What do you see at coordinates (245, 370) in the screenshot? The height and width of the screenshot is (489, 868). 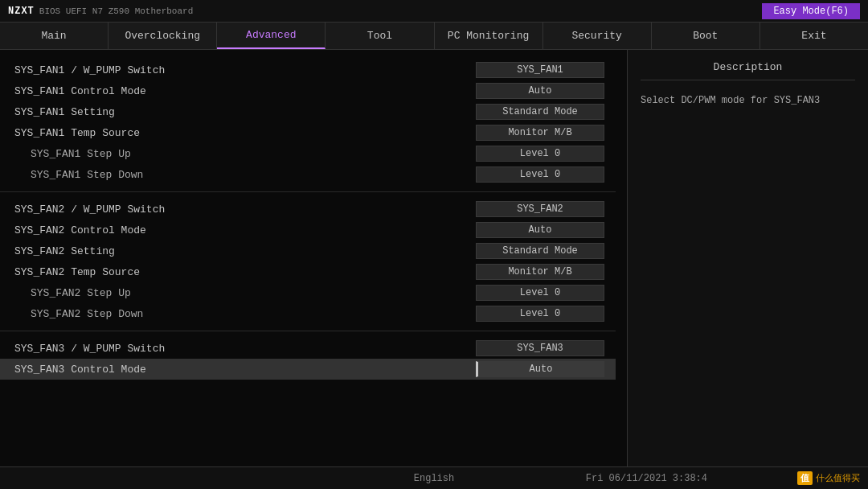 I see `setting-label: SYS_FAN3 Control Mode` at bounding box center [245, 370].